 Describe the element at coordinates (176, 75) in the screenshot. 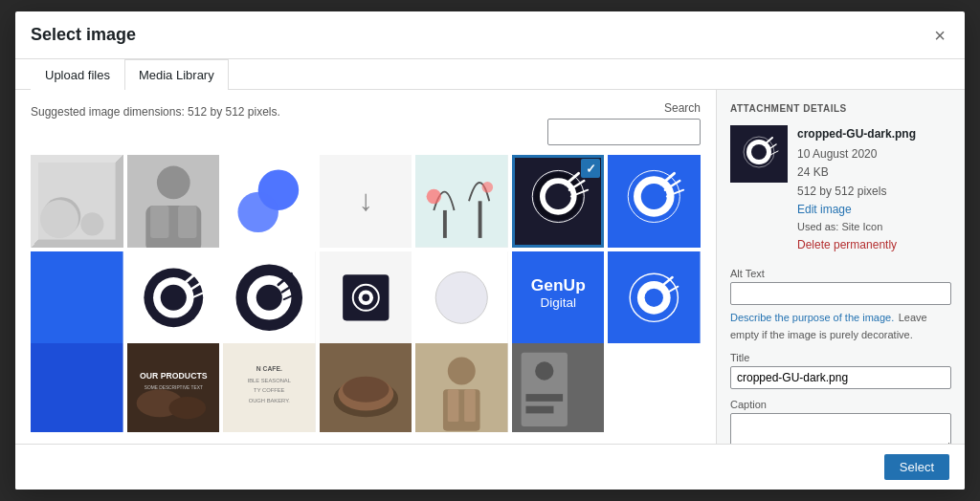

I see `tab-media-library: Media Library` at that location.